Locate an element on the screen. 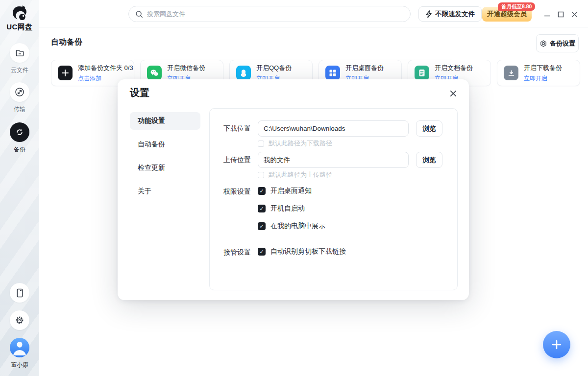 The image size is (588, 376). vip-promo-badge: 首月低至8.80 is located at coordinates (516, 7).